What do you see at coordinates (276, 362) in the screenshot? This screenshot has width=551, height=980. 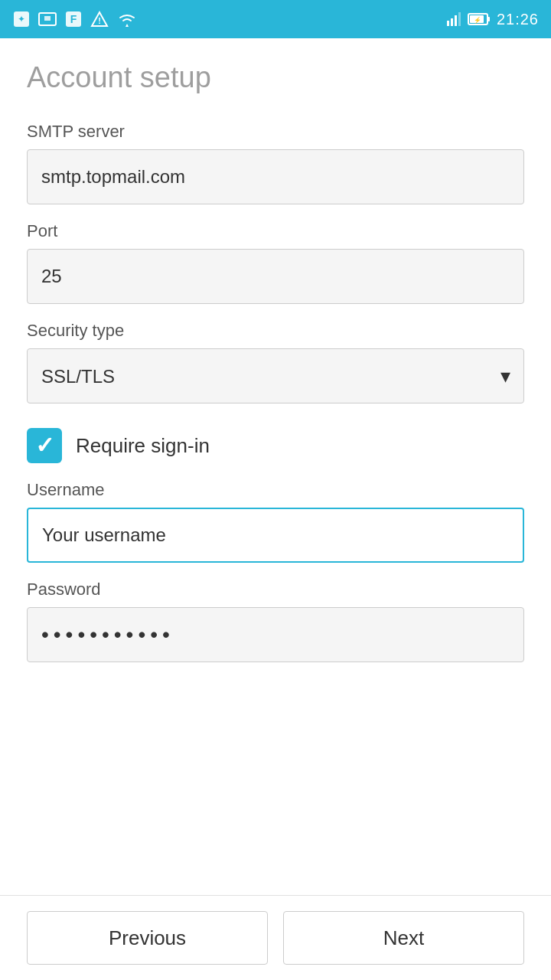 I see `security-type-group: Security type SSL/TLS None STARTTLS ▾` at bounding box center [276, 362].